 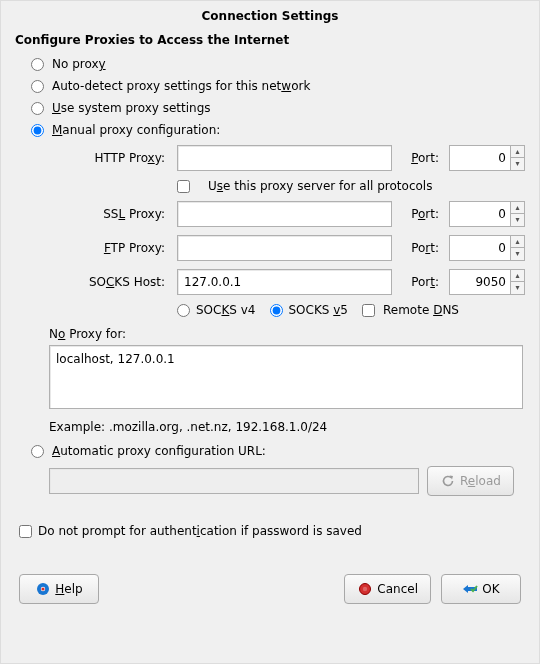 What do you see at coordinates (320, 186) in the screenshot?
I see `use-for-all-label: Use this proxy server for all protocols` at bounding box center [320, 186].